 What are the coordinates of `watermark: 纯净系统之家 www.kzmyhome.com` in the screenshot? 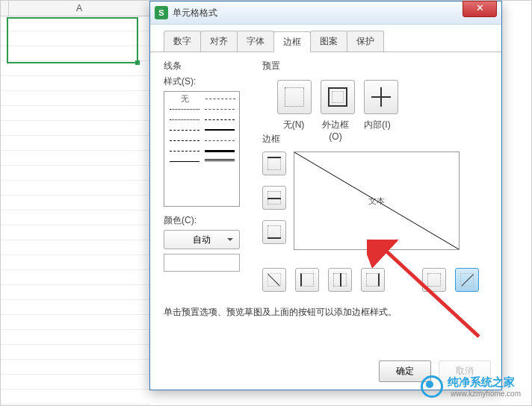 It's located at (471, 387).